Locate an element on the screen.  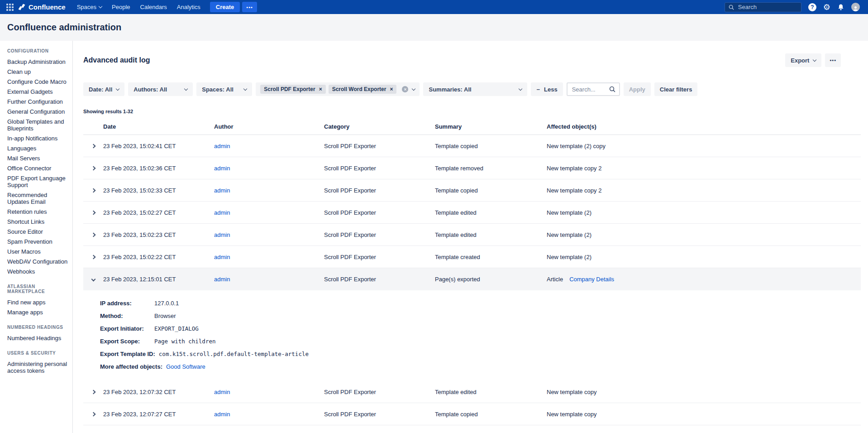
sidebar-item-spam-prevention: Spam Prevention is located at coordinates (38, 242).